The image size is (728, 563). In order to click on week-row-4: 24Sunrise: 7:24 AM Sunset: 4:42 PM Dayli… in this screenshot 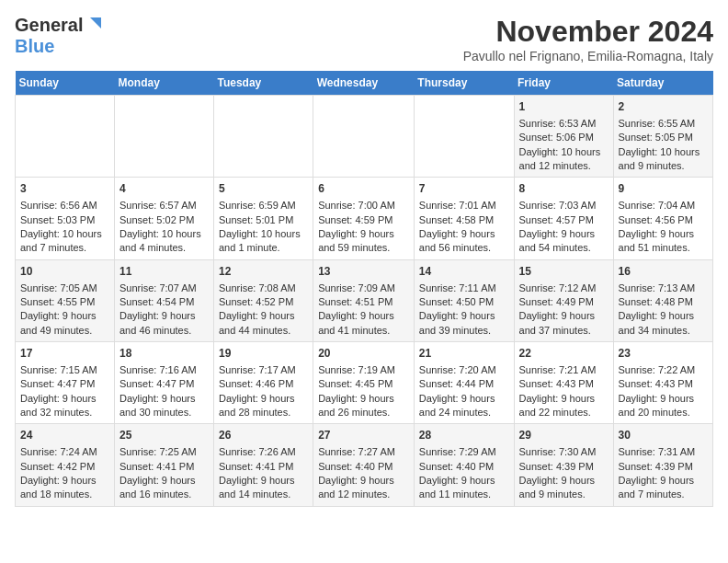, I will do `click(364, 465)`.